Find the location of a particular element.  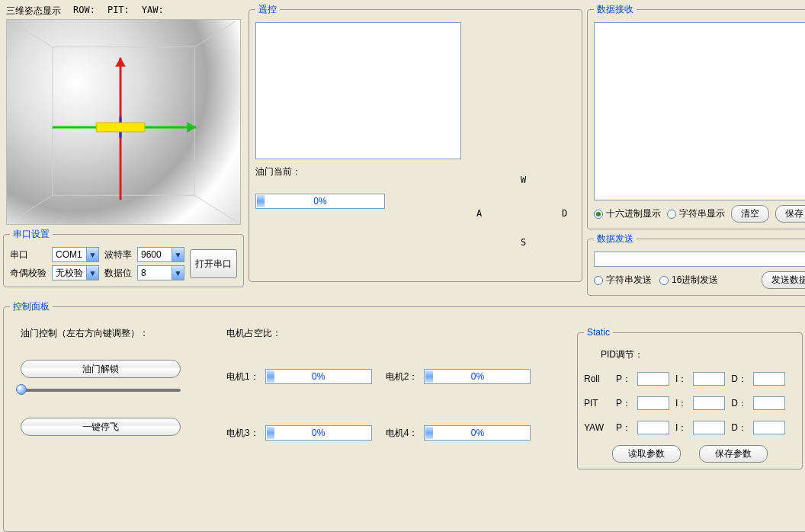

pid-save-button: 保存参数 is located at coordinates (733, 454).